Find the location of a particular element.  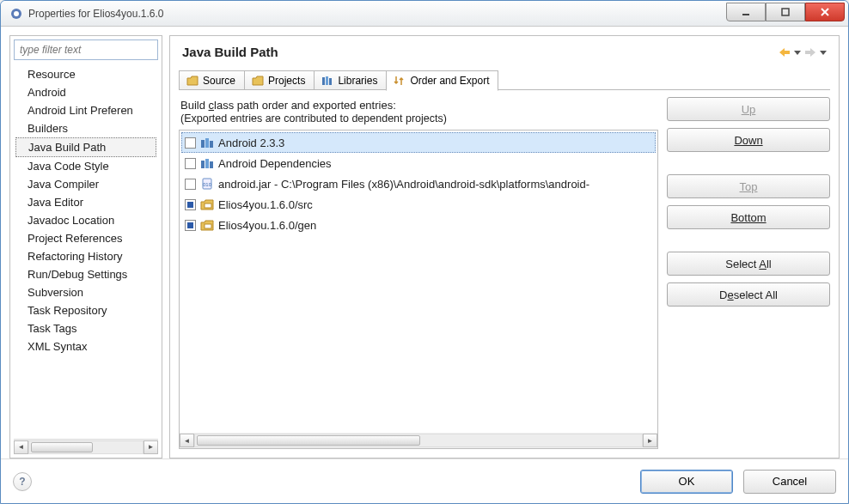

back-icon is located at coordinates (785, 52).